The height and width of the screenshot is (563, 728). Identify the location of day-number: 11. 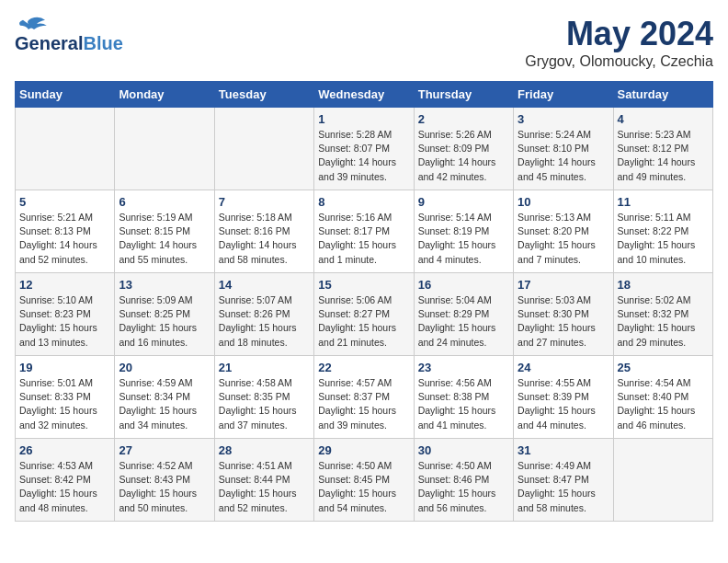
(664, 202).